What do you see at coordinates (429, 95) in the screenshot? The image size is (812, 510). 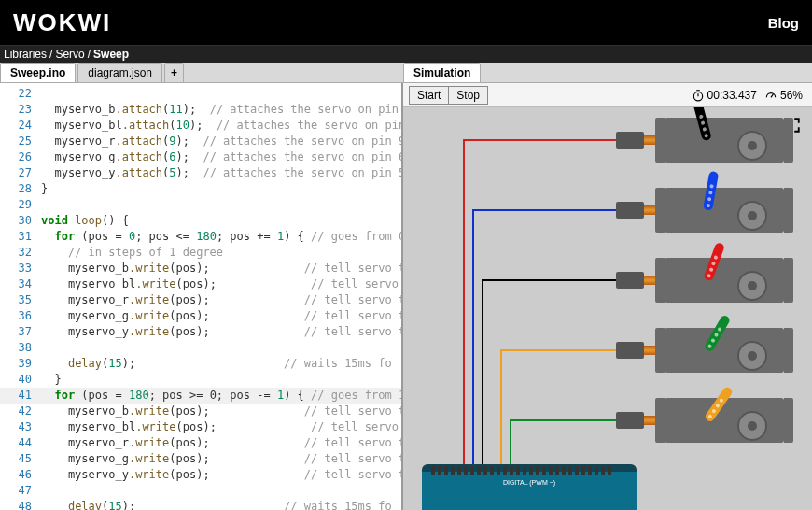 I see `start-button: Start` at bounding box center [429, 95].